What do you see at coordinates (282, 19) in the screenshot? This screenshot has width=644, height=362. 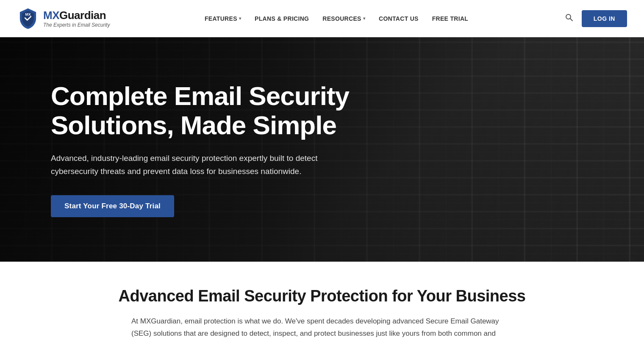 I see `nav-item-plans: PLANS & PRICING` at bounding box center [282, 19].